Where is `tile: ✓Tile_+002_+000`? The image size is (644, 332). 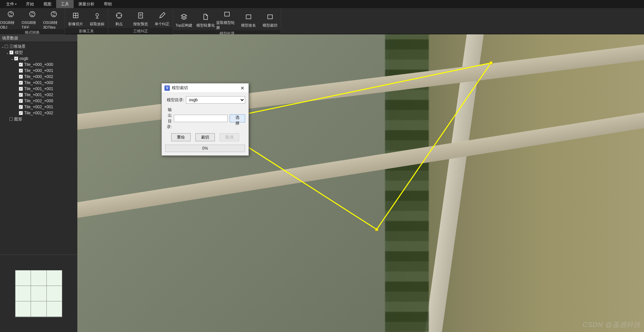 tile: ✓Tile_+002_+000 is located at coordinates (39, 101).